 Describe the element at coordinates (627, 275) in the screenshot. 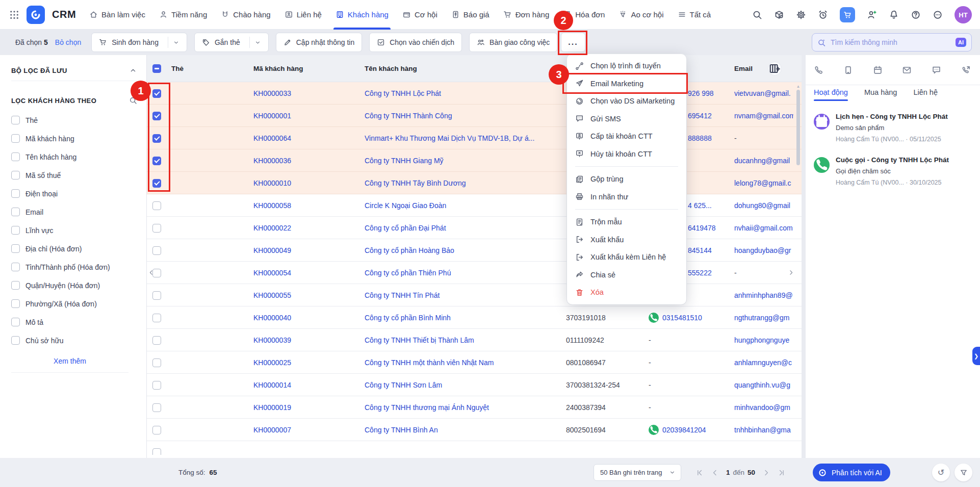

I see `menu-item-chia-se: Chia sẻ` at that location.